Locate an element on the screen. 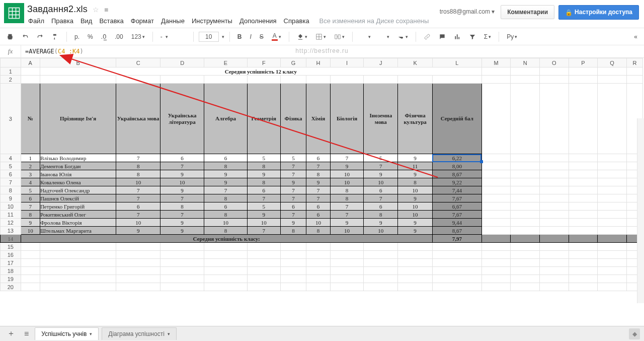 The image size is (644, 341). filter-button is located at coordinates (472, 37).